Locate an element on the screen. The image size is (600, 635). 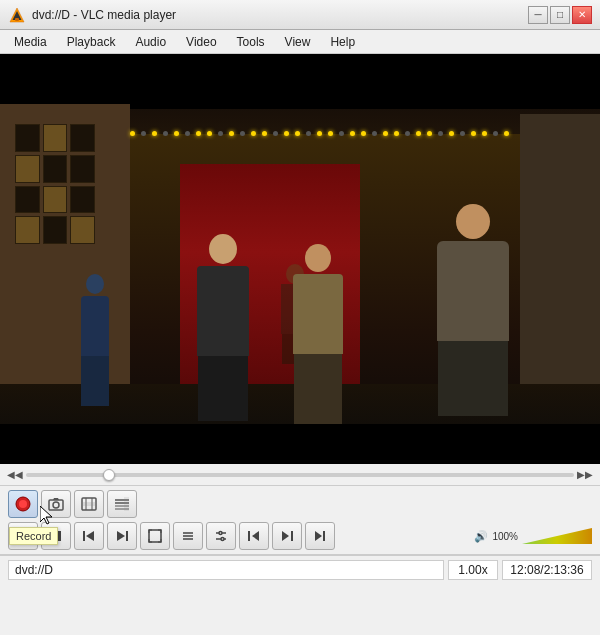
extended-controls-row: Record is located at coordinates (300, 504).